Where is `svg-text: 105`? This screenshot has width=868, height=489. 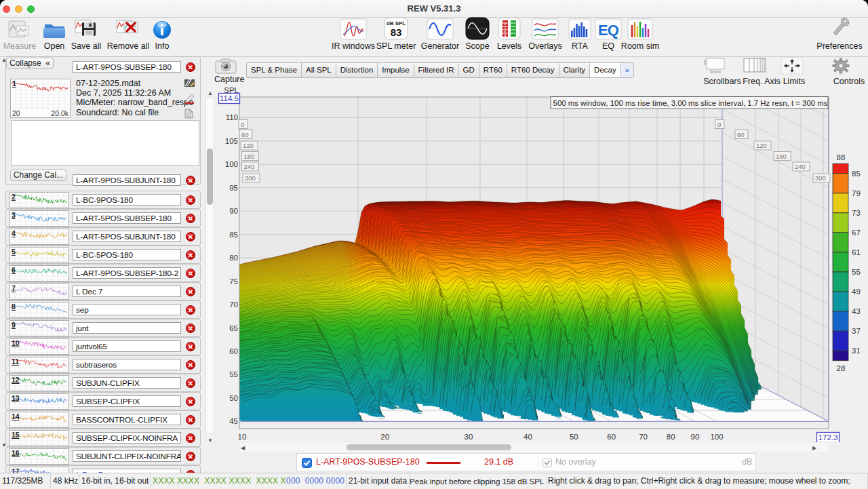 svg-text: 105 is located at coordinates (232, 141).